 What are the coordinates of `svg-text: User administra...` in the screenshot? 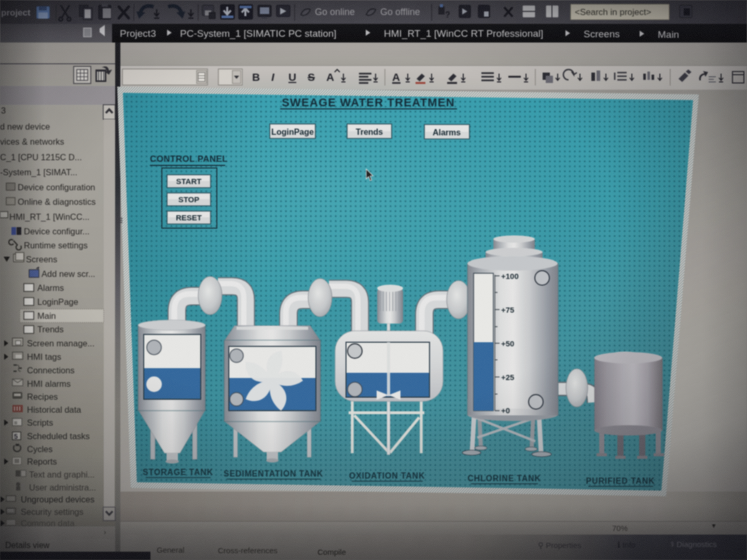 It's located at (62, 487).